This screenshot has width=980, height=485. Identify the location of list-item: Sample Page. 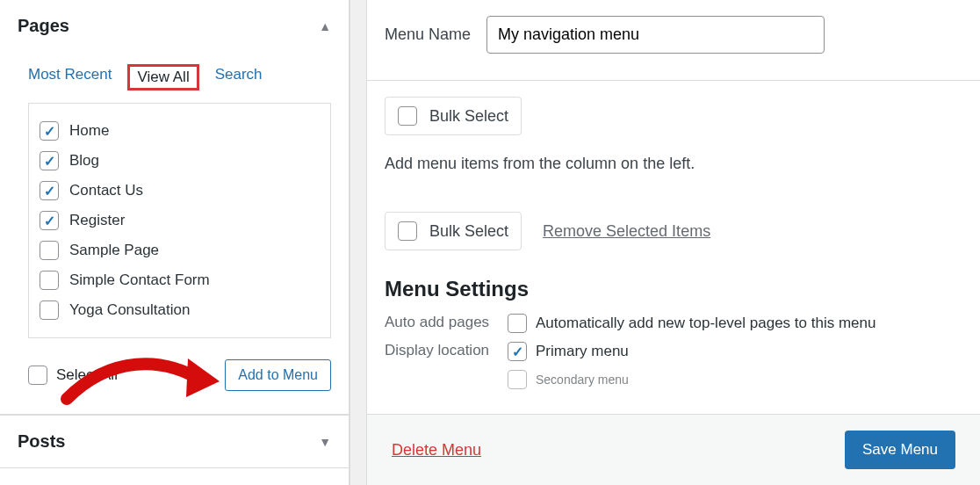
(179, 250).